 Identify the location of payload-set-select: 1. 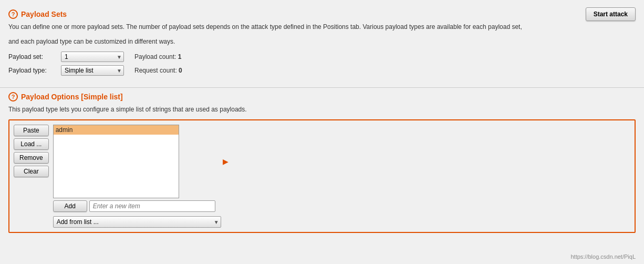
(92, 57).